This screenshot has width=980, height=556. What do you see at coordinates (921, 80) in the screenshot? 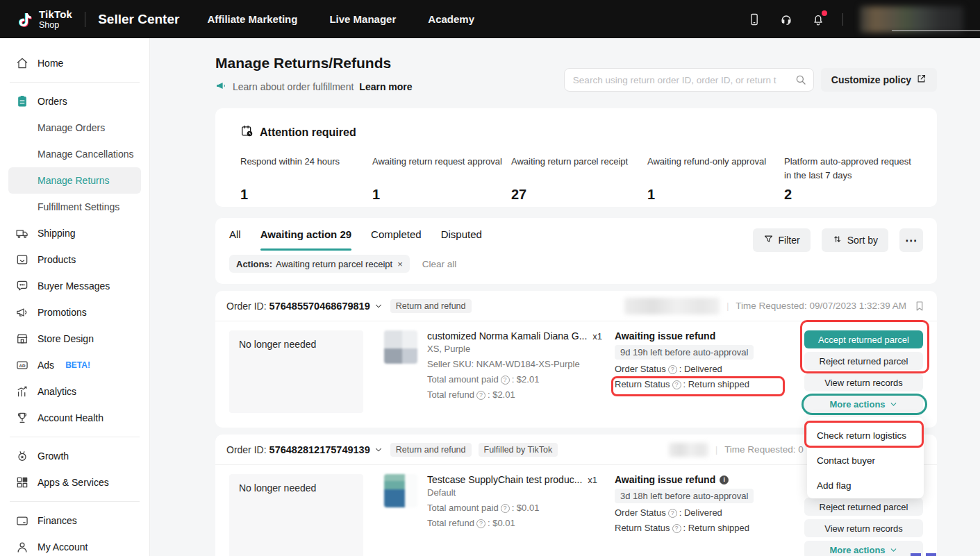
I see `external-link-icon` at bounding box center [921, 80].